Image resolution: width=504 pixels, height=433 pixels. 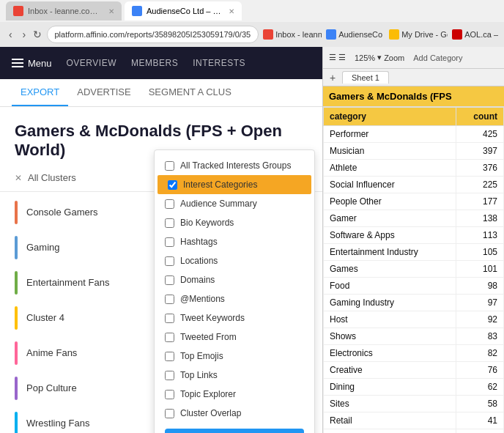 What do you see at coordinates (479, 202) in the screenshot?
I see `count-cell: 177` at bounding box center [479, 202].